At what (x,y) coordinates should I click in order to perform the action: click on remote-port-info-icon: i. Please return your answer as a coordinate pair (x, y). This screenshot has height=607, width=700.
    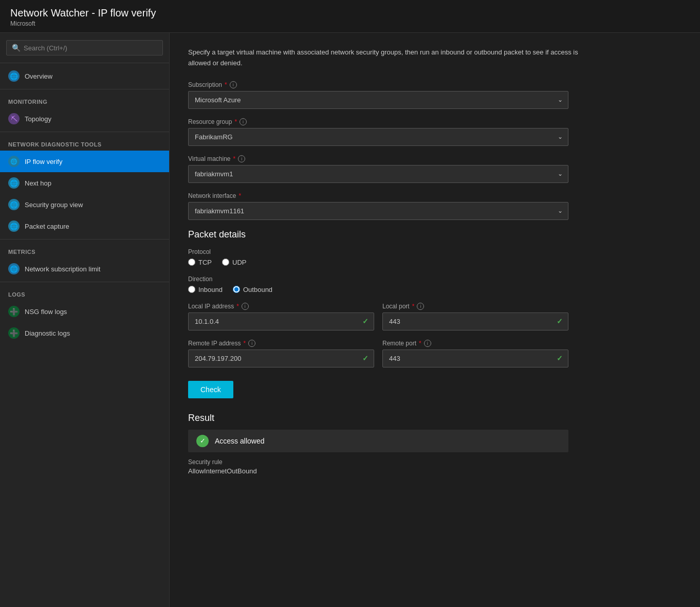
    Looking at the image, I should click on (428, 343).